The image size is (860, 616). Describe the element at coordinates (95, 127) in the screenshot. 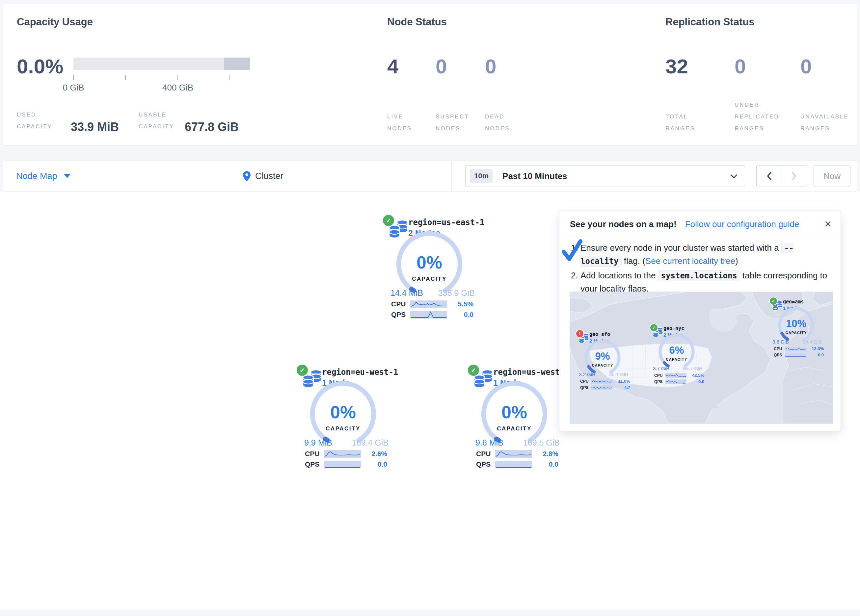

I see `used-capacity-value: 33.9 MiB` at that location.